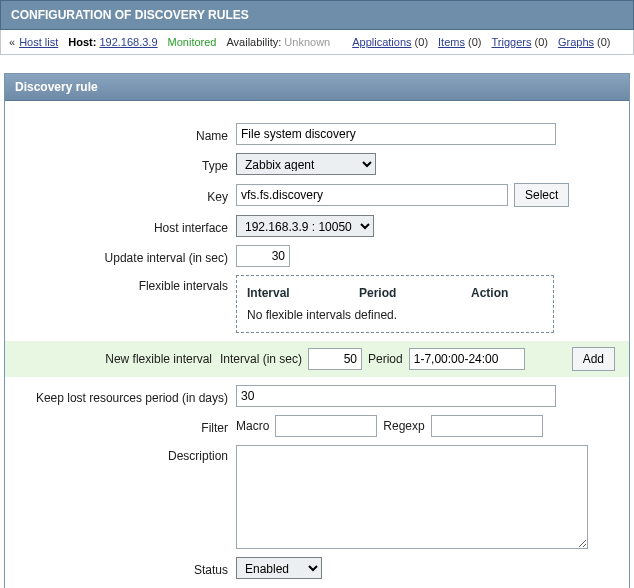 The height and width of the screenshot is (588, 634). I want to click on availability-value: Unknown, so click(307, 42).